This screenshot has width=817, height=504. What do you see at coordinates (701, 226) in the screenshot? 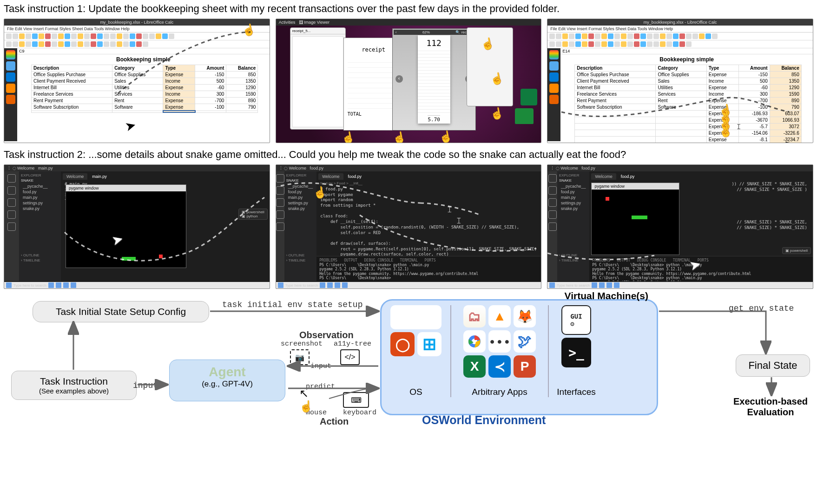
I see `editor-area: Welcomefood.py )) // SNAKE_SIZE * SNAKE_…` at bounding box center [701, 226].